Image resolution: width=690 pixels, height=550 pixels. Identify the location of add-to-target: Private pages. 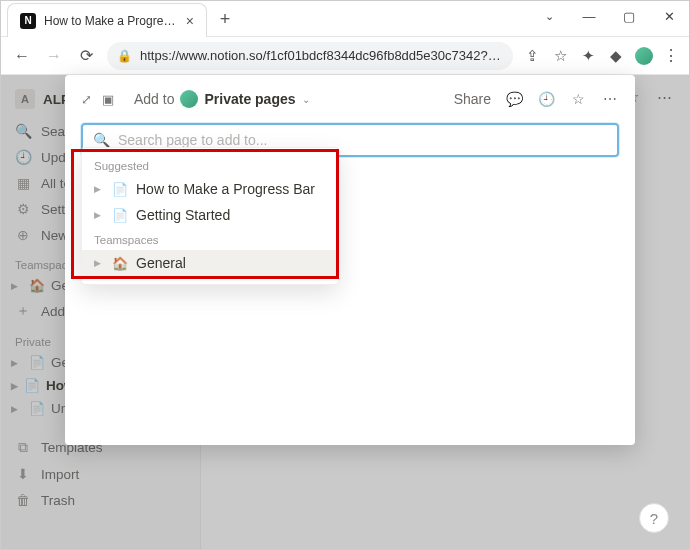
(250, 99).